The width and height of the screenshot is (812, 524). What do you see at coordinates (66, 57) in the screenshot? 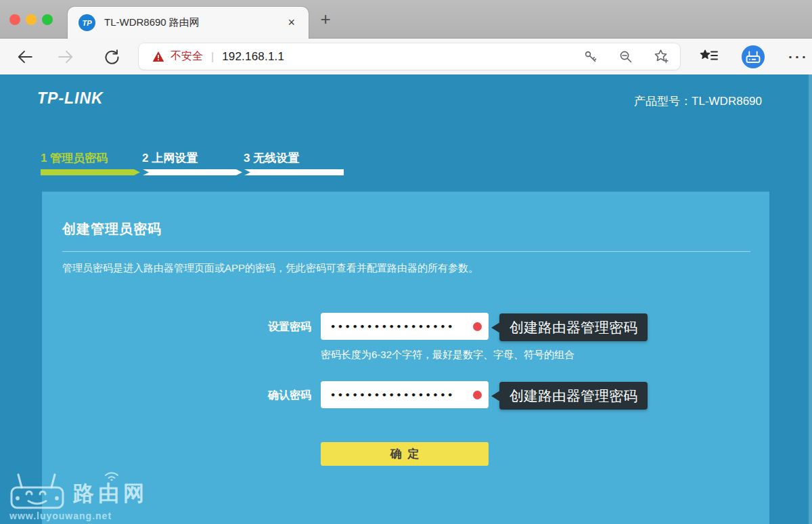
I see `forward-arrow-icon` at bounding box center [66, 57].